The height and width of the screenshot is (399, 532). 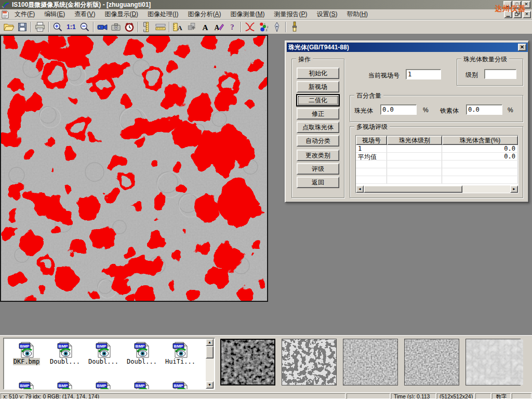 I want to click on caliper-icon, so click(x=147, y=27).